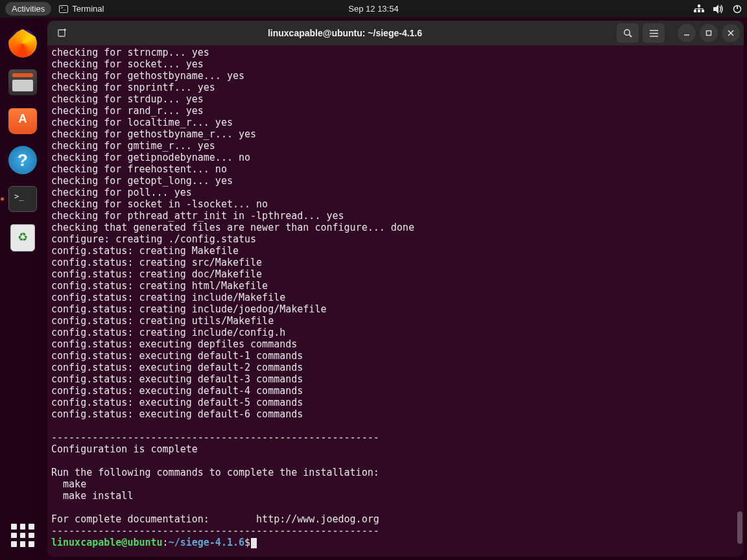 The width and height of the screenshot is (747, 560). I want to click on menu-button, so click(654, 33).